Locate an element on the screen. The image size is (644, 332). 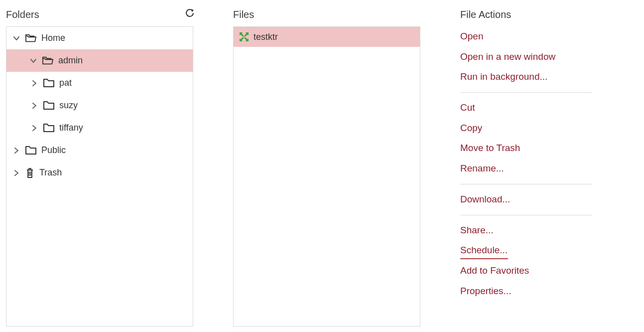
action-runinbackground: Run in background... is located at coordinates (504, 77).